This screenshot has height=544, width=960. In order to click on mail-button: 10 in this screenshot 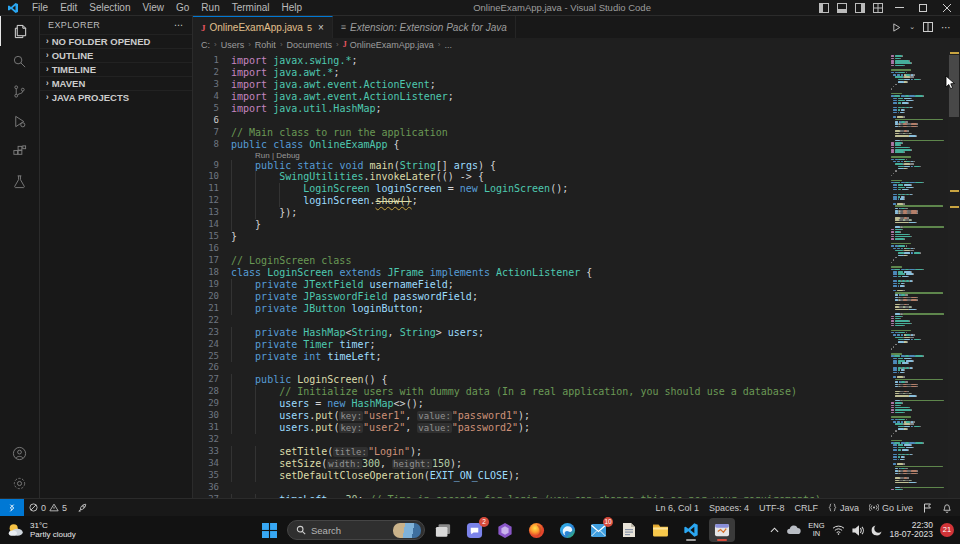, I will do `click(598, 530)`.